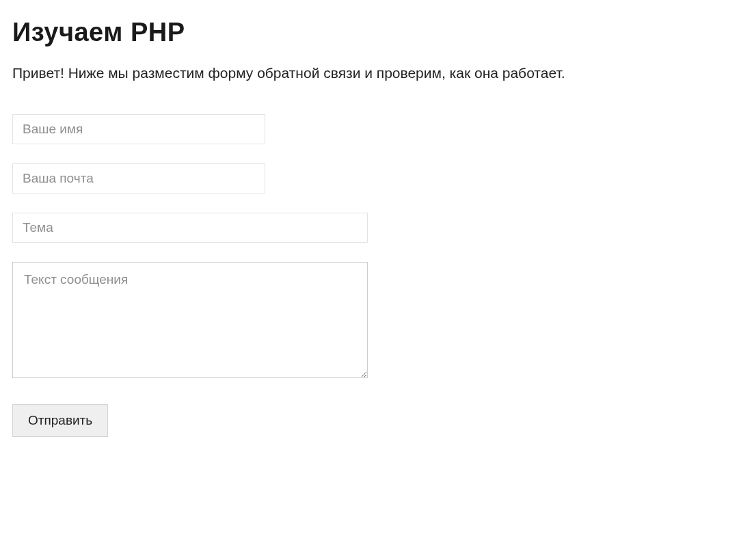  I want to click on email-input, so click(139, 178).